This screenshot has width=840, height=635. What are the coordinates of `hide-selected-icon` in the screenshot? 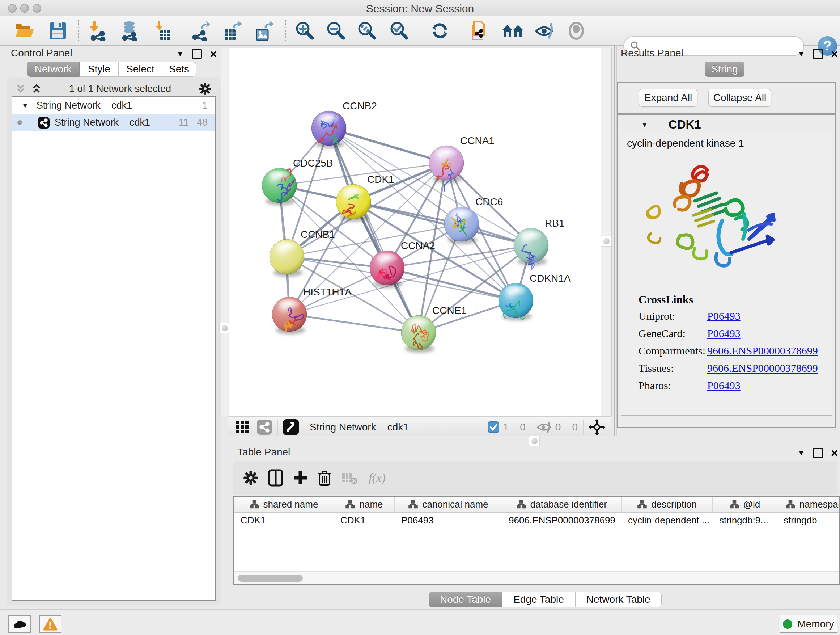 It's located at (545, 31).